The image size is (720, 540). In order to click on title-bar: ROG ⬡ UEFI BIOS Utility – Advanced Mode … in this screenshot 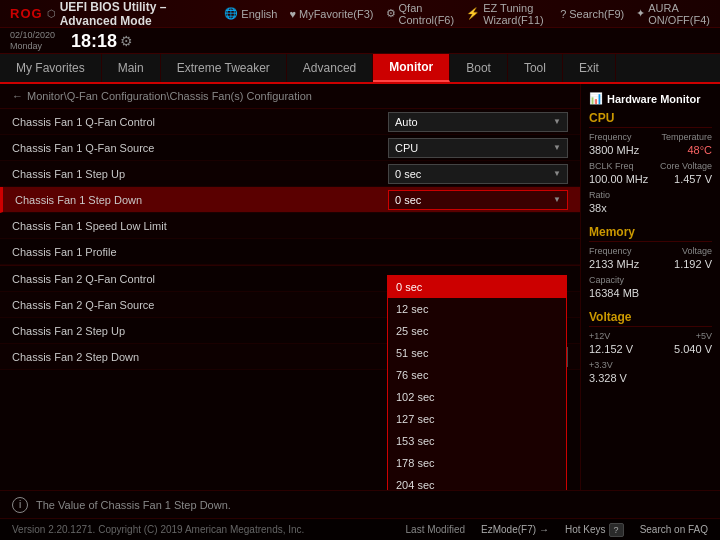, I will do `click(360, 14)`.